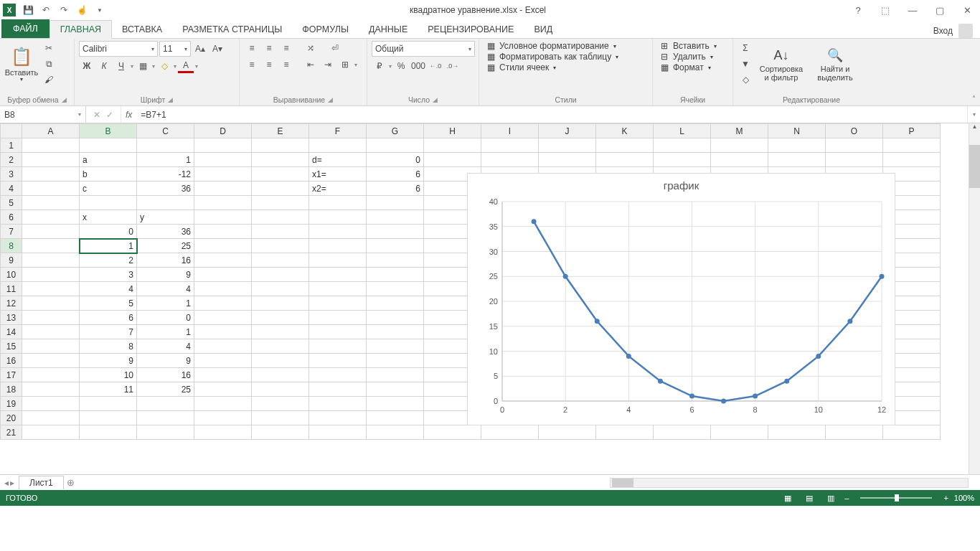  Describe the element at coordinates (186, 66) in the screenshot. I see `font-color-icon: A` at that location.